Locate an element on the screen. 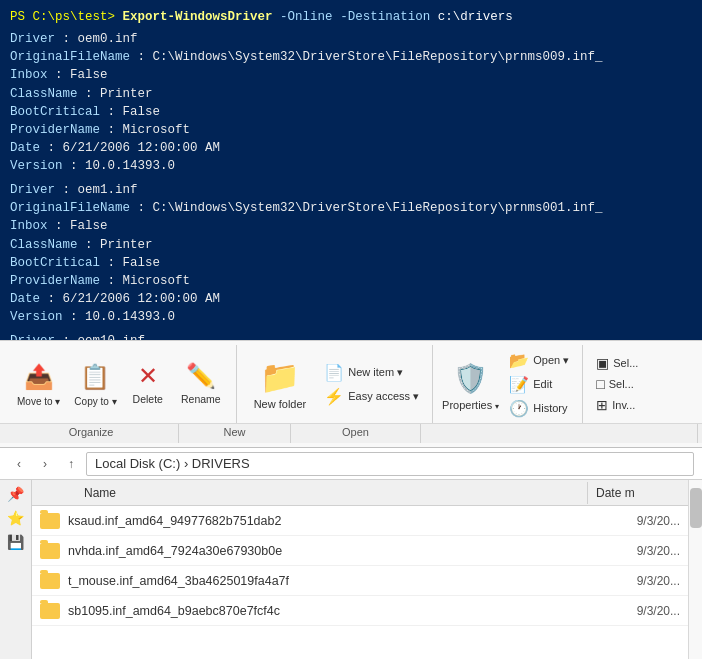 This screenshot has width=702, height=659. file-row: nvhda.inf_amd64_7924a30e67930b0e 9/3/20.… is located at coordinates (360, 551).